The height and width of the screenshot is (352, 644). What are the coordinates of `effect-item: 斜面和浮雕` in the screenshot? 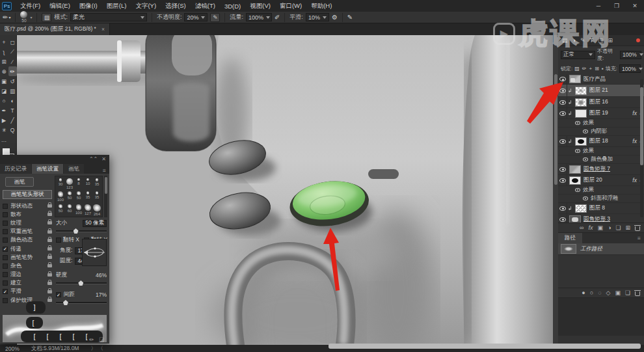 It's located at (601, 199).